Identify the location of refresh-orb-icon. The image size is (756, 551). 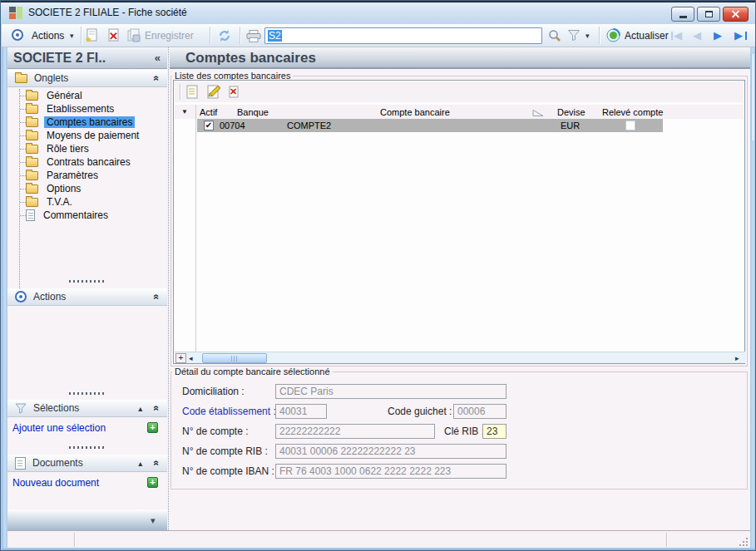
(614, 35).